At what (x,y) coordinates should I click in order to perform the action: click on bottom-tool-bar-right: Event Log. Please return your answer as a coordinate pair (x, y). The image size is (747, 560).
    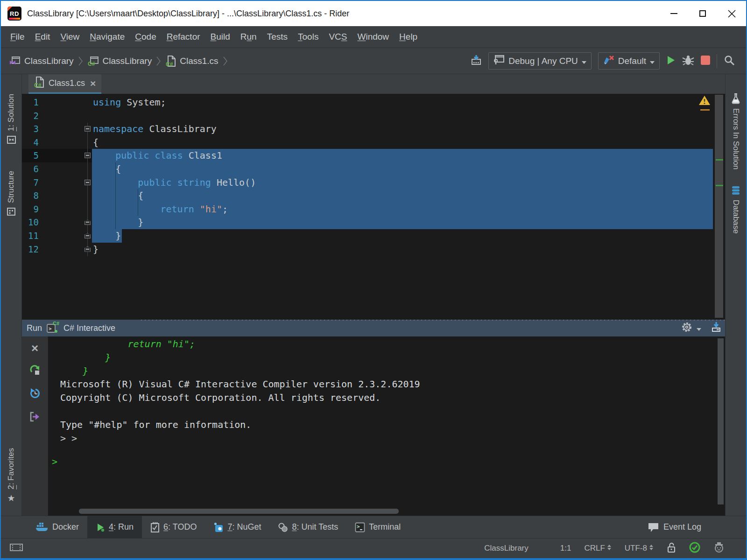
    Looking at the image, I should click on (693, 527).